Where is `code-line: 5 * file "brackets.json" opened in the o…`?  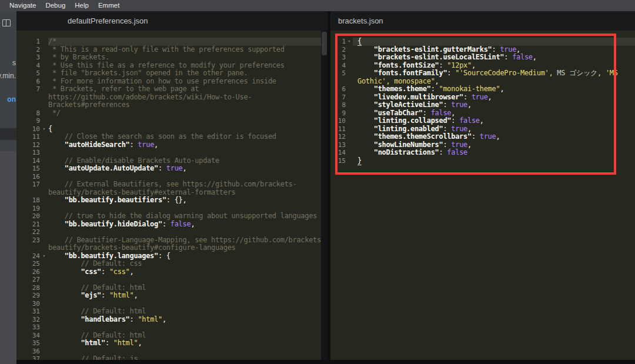 code-line: 5 * file "brackets.json" opened in the o… is located at coordinates (172, 74).